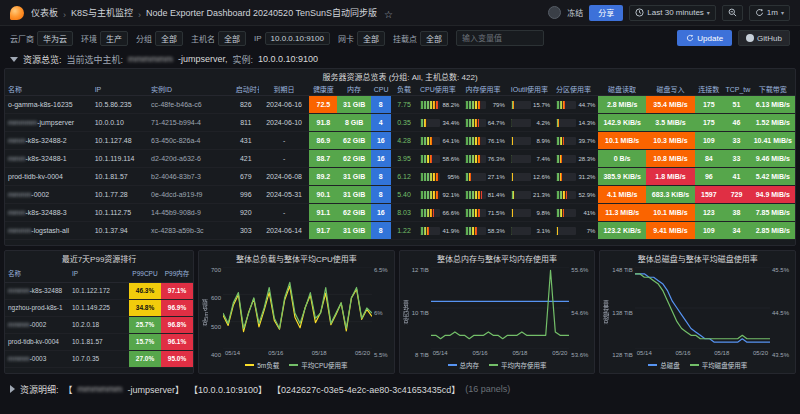 This screenshot has width=800, height=414. Describe the element at coordinates (190, 231) in the screenshot. I see `instance-id-cell: xc-4283-a59b-3c` at that location.